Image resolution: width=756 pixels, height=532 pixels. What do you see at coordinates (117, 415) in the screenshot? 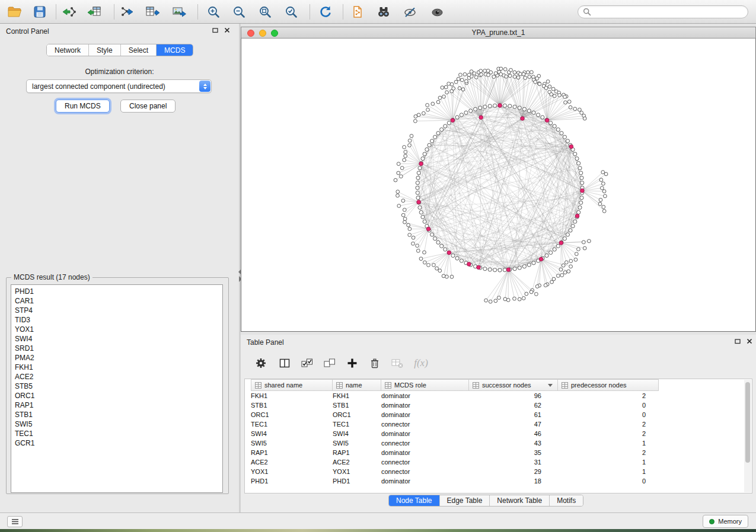
I see `mcds-result-item: STB1` at bounding box center [117, 415].